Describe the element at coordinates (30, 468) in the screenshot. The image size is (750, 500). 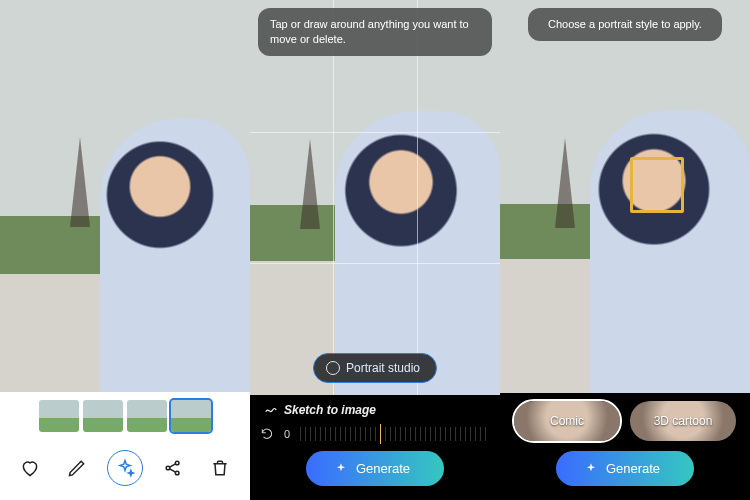
I see `favorite-button` at that location.